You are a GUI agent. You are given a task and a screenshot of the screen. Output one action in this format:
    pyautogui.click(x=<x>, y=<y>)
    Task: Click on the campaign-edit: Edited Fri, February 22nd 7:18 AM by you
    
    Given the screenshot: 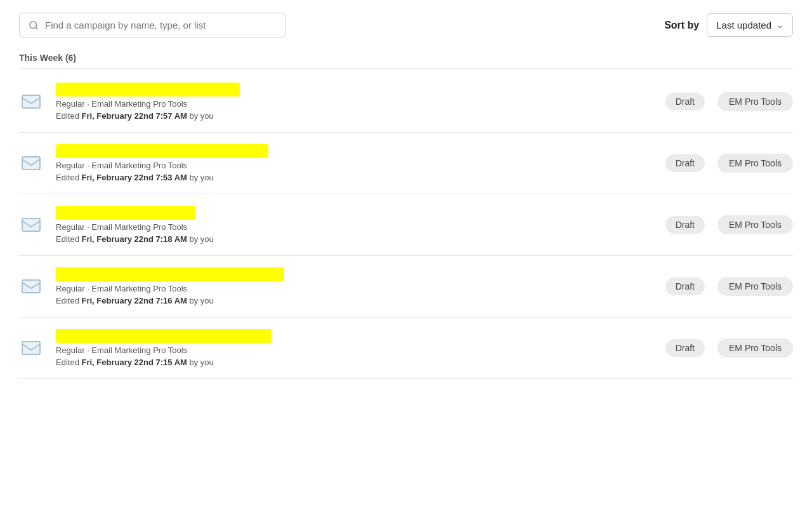 What is the action you would take?
    pyautogui.click(x=354, y=239)
    